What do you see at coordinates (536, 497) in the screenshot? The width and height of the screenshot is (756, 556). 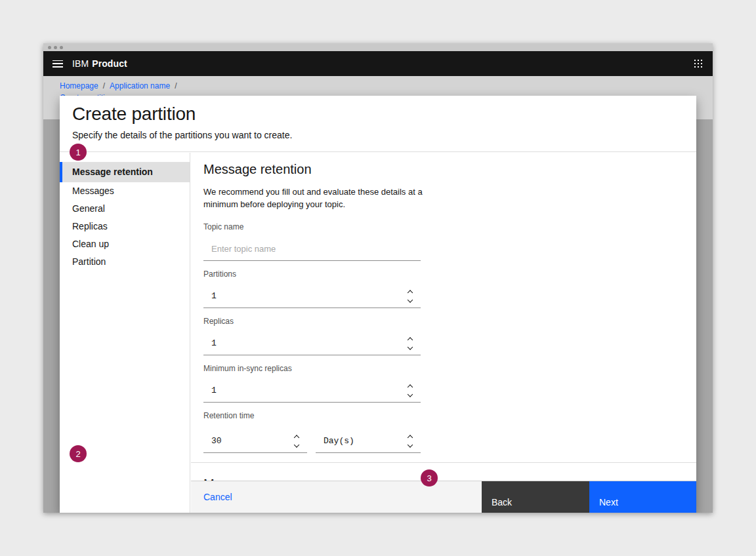 I see `back-button: Back` at bounding box center [536, 497].